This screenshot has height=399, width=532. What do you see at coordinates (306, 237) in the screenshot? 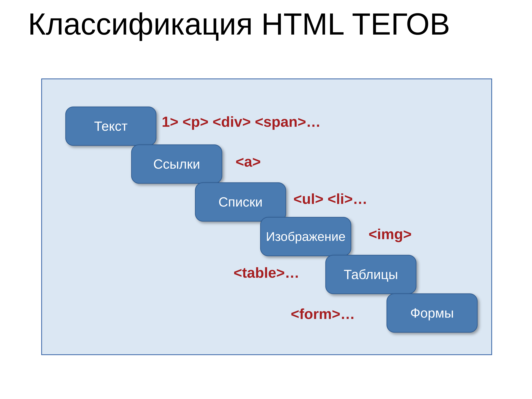
I see `chip-image: Изображение` at bounding box center [306, 237].